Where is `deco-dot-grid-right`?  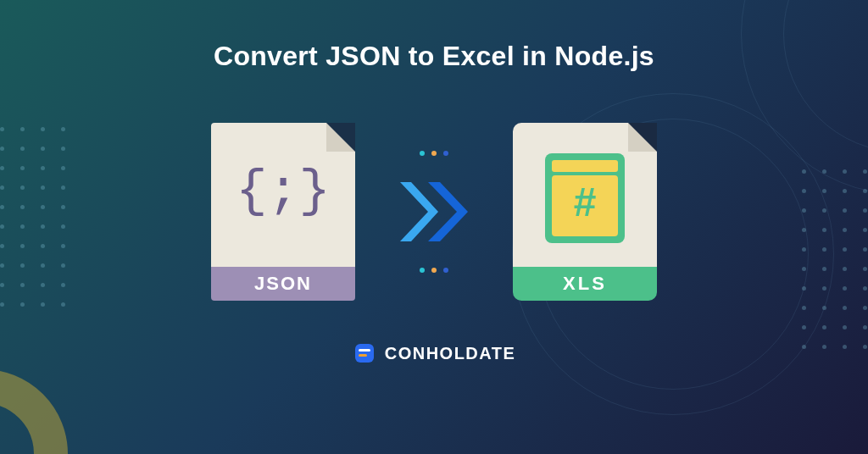 deco-dot-grid-right is located at coordinates (835, 259).